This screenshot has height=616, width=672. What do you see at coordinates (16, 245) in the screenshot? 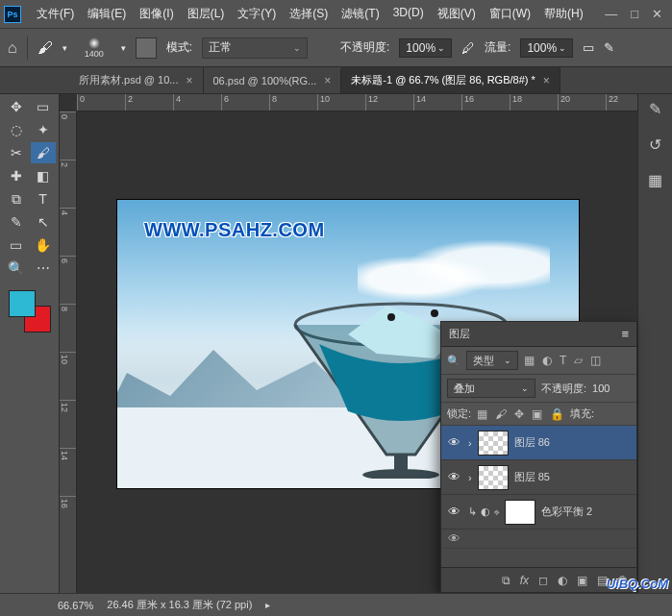
I see `shape-tool: ▭` at bounding box center [16, 245].